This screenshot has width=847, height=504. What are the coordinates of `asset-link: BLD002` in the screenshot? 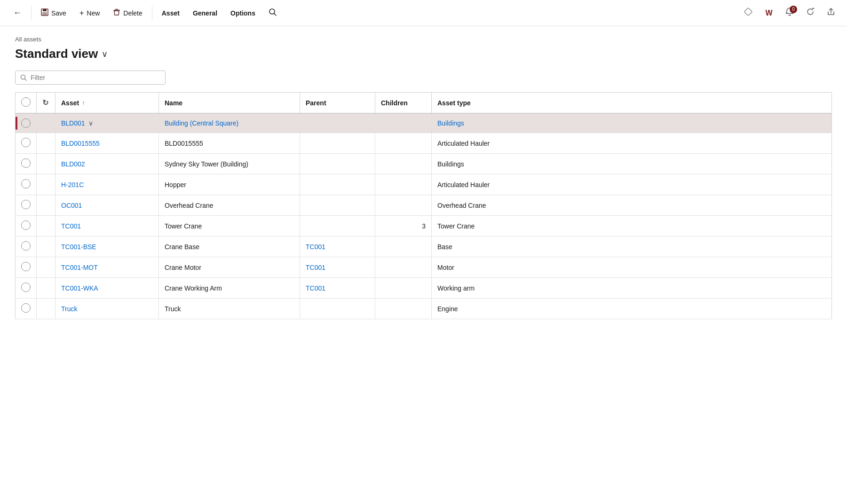 It's located at (73, 164).